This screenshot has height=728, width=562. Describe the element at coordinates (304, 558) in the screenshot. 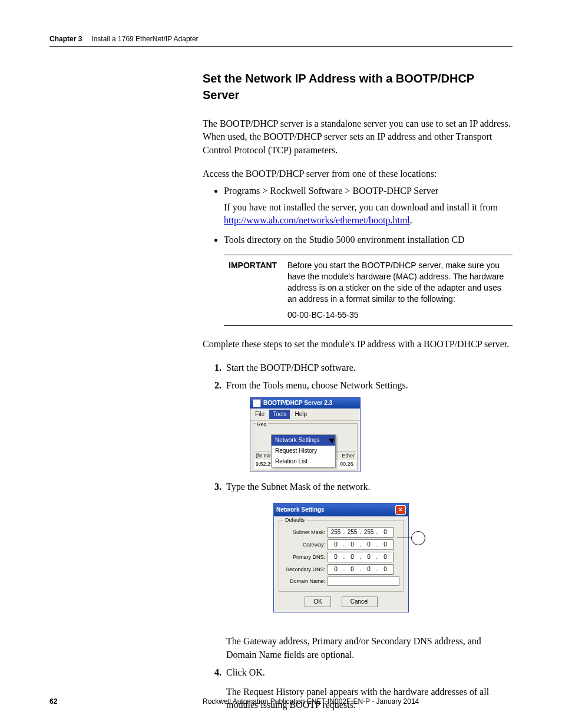

I see `primary-dns-label: Primary DNS:` at that location.